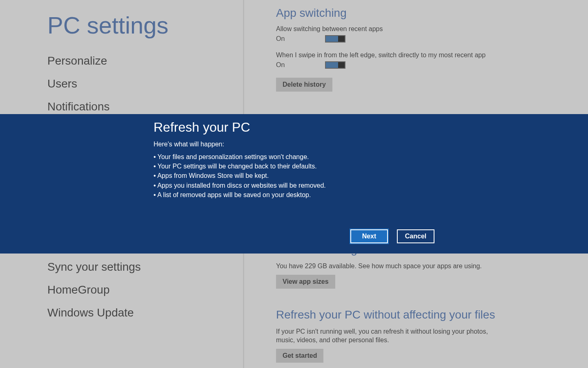  Describe the element at coordinates (416, 236) in the screenshot. I see `cancel-button: Cancel` at that location.